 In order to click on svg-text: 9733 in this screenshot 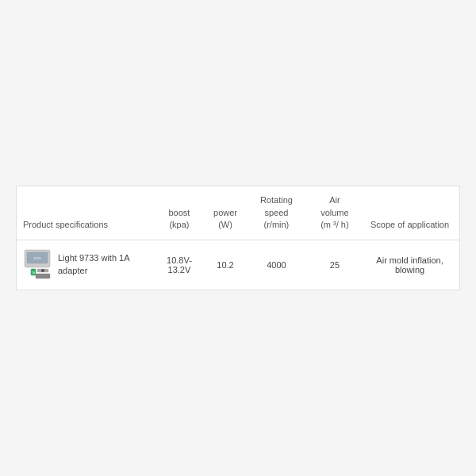, I will do `click(38, 259)`.